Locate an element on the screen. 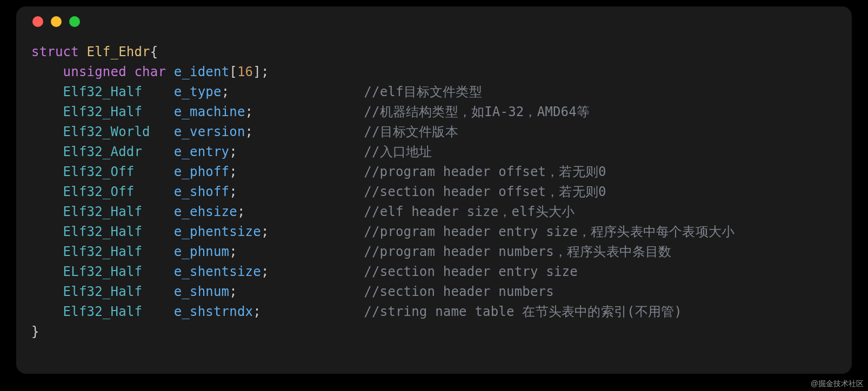 This screenshot has height=391, width=868. close-icon is located at coordinates (38, 22).